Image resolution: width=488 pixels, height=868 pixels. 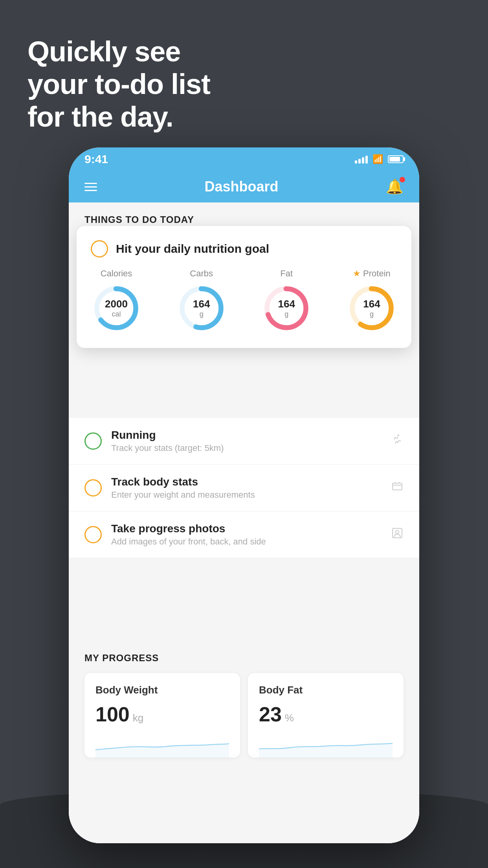 What do you see at coordinates (372, 301) in the screenshot?
I see `nutrition-protein: ★ Protein 164 g` at bounding box center [372, 301].